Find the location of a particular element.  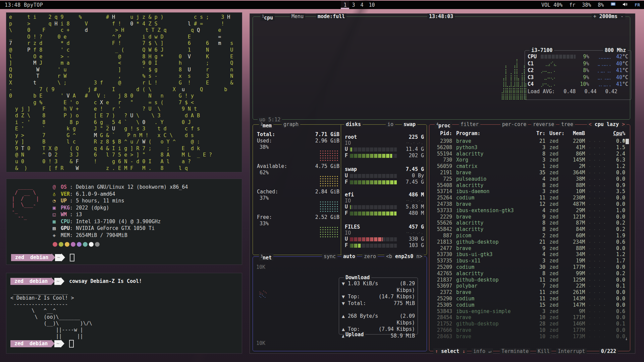

workspace-button-3: 3 is located at coordinates (354, 5).